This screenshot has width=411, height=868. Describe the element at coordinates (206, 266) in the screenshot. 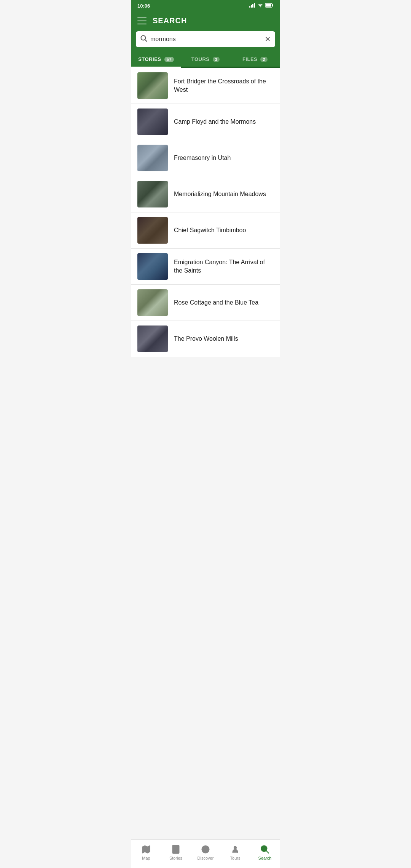

I see `list-item: Emigration Canyon: The Arrival of the Sa…` at that location.